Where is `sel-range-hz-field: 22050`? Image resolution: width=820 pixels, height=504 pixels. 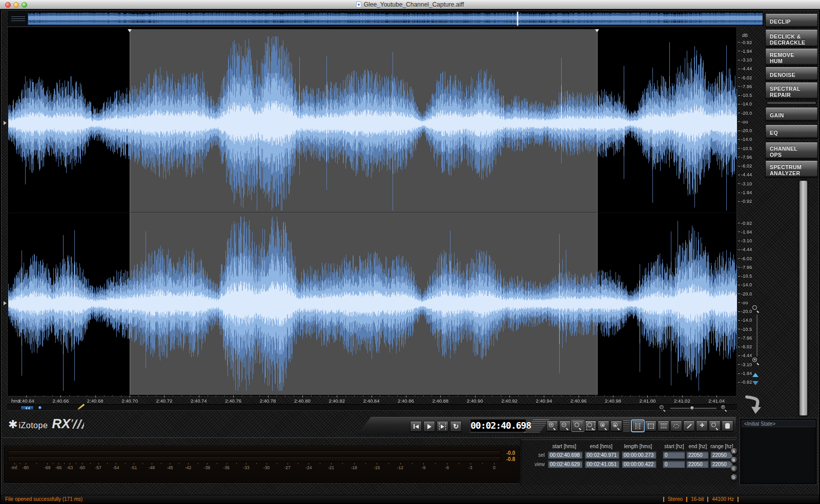
sel-range-hz-field: 22050 is located at coordinates (722, 455).